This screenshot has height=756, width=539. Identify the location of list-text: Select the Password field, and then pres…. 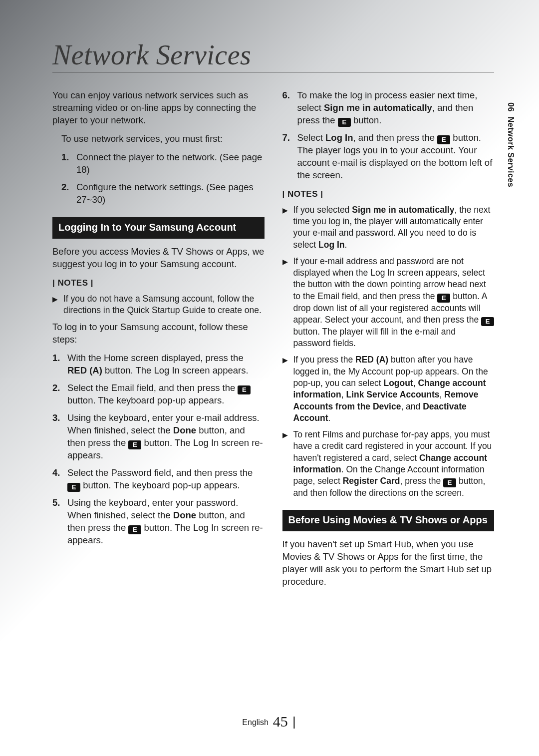
(166, 479).